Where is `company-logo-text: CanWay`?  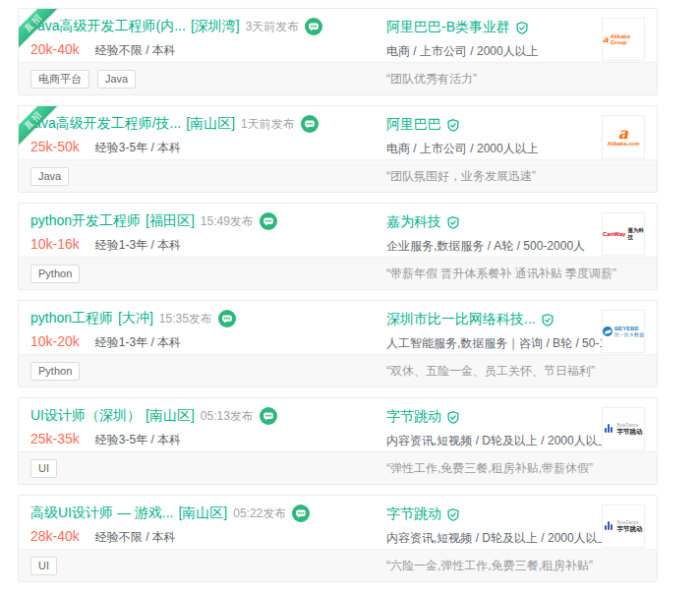
company-logo-text: CanWay is located at coordinates (613, 234).